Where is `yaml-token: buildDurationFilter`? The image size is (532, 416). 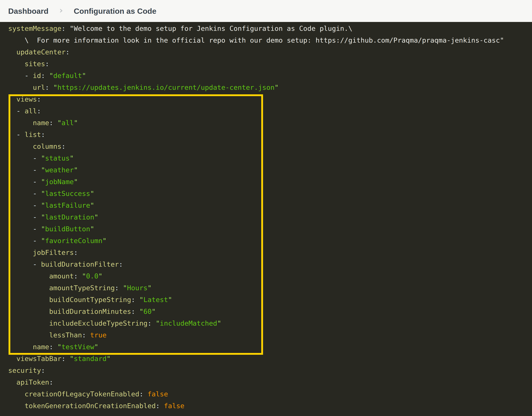 yaml-token: buildDurationFilter is located at coordinates (80, 264).